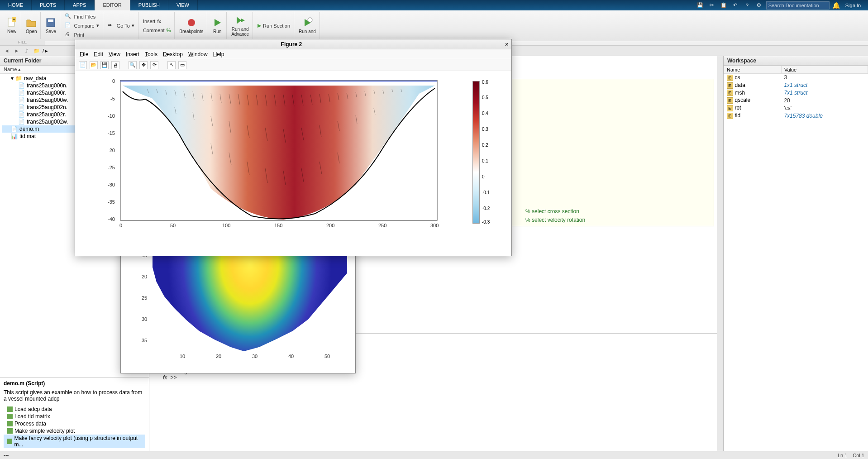 This screenshot has height=459, width=868. What do you see at coordinates (796, 85) in the screenshot?
I see `ws-var-row: ⊞data1x1 struct` at bounding box center [796, 85].